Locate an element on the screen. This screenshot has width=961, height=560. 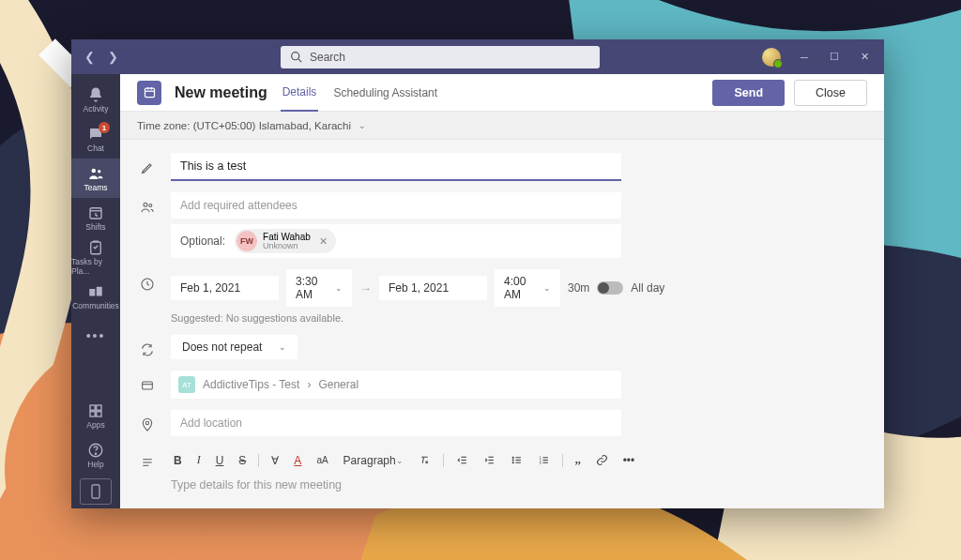
indent-button is located at coordinates (490, 460).